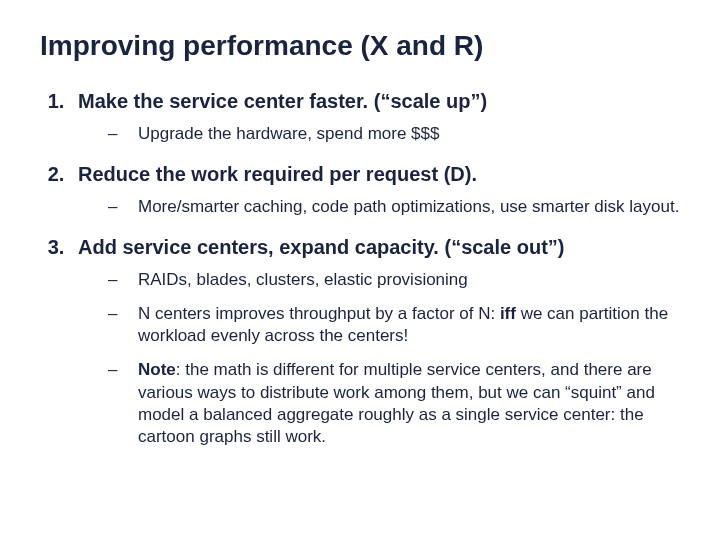  What do you see at coordinates (282, 101) in the screenshot?
I see `list-item-1-text: Make the service center faster. (“scale …` at bounding box center [282, 101].